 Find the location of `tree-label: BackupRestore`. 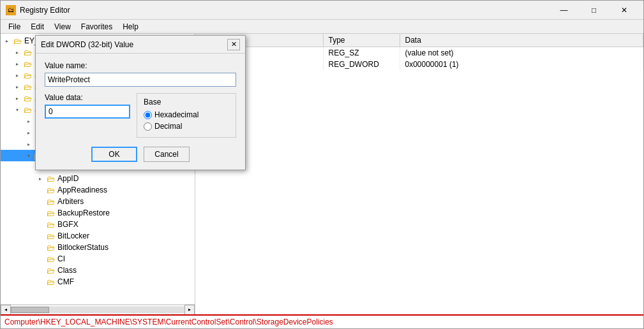

tree-label: BackupRestore is located at coordinates (84, 213).